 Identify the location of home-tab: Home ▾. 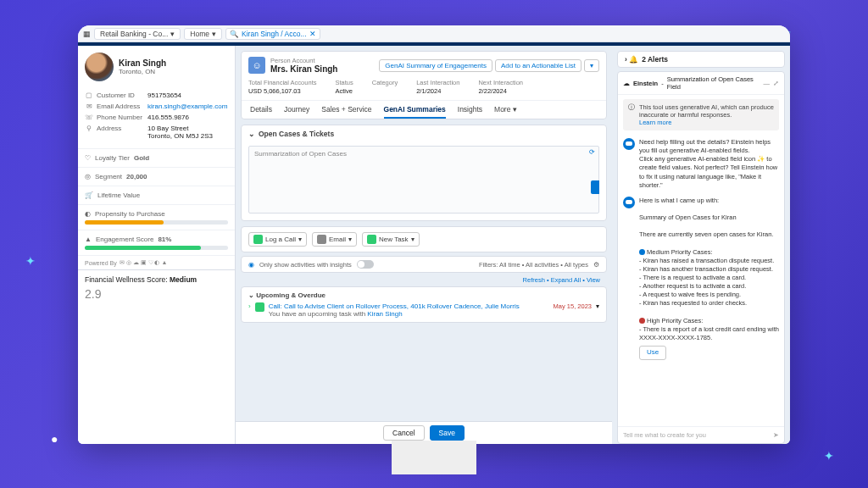
(203, 34).